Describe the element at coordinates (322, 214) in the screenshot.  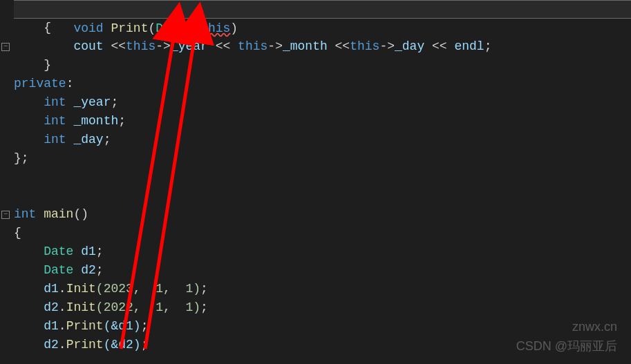
I see `code-line: −int main()` at that location.